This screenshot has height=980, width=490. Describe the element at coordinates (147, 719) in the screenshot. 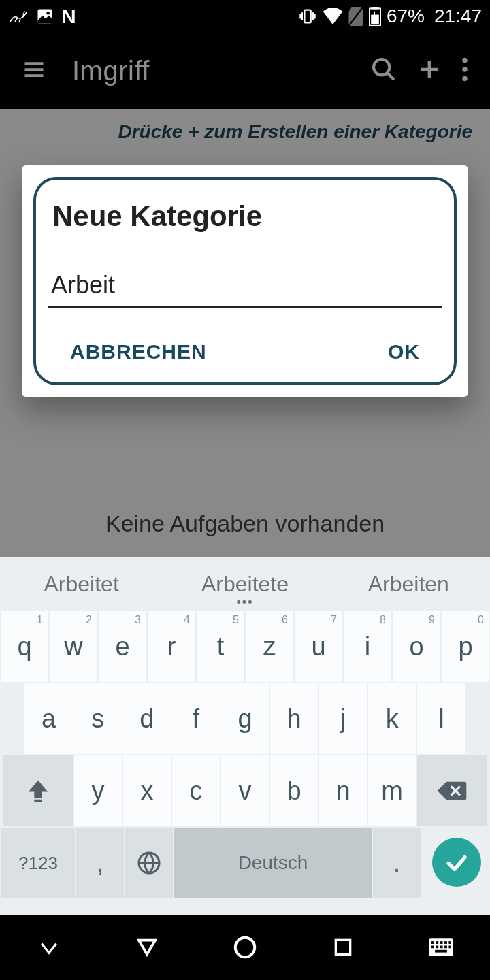

I see `key-d: d` at that location.